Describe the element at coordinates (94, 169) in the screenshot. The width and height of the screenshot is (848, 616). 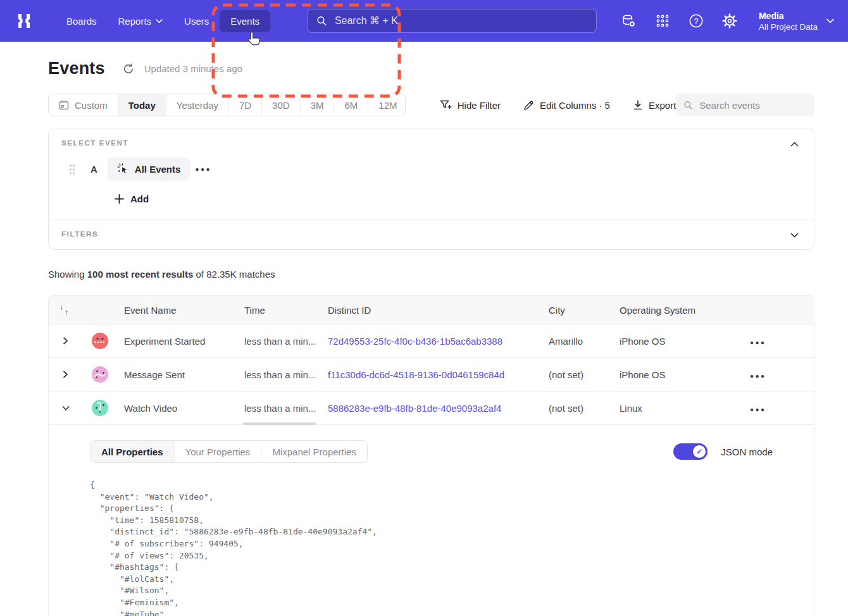
I see `query-row-letter: A` at that location.